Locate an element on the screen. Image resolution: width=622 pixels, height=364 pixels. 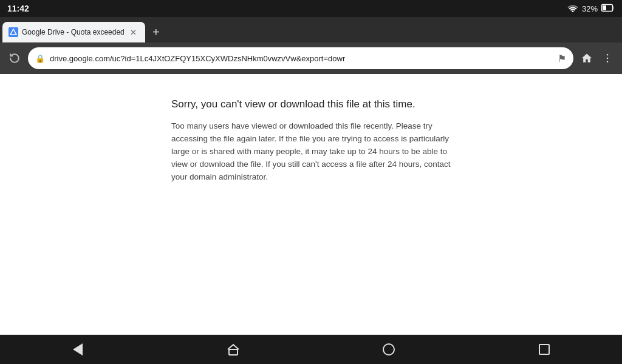
url-text: drive.google.com/uc?id=1Lc4JXtOZFQY15XCy… is located at coordinates (301, 58).